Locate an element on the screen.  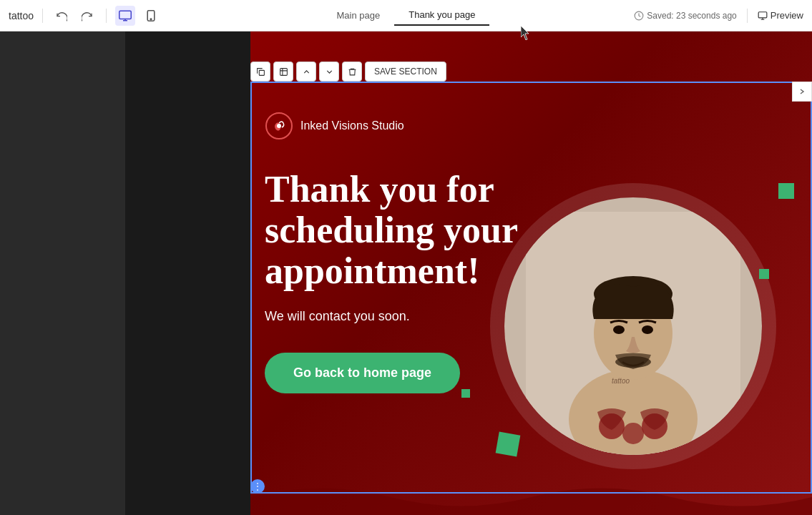
divider is located at coordinates (43, 16).